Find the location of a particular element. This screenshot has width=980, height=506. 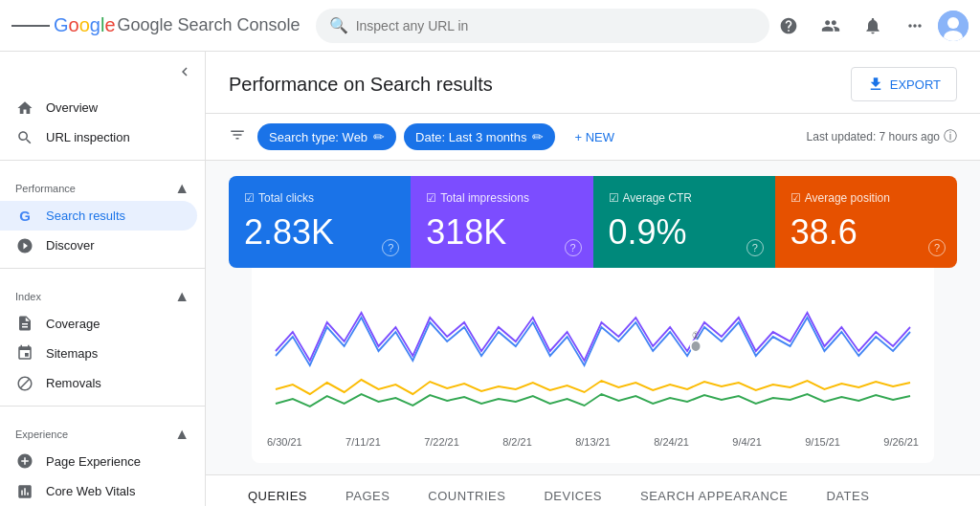

export-button: EXPORT is located at coordinates (903, 84).